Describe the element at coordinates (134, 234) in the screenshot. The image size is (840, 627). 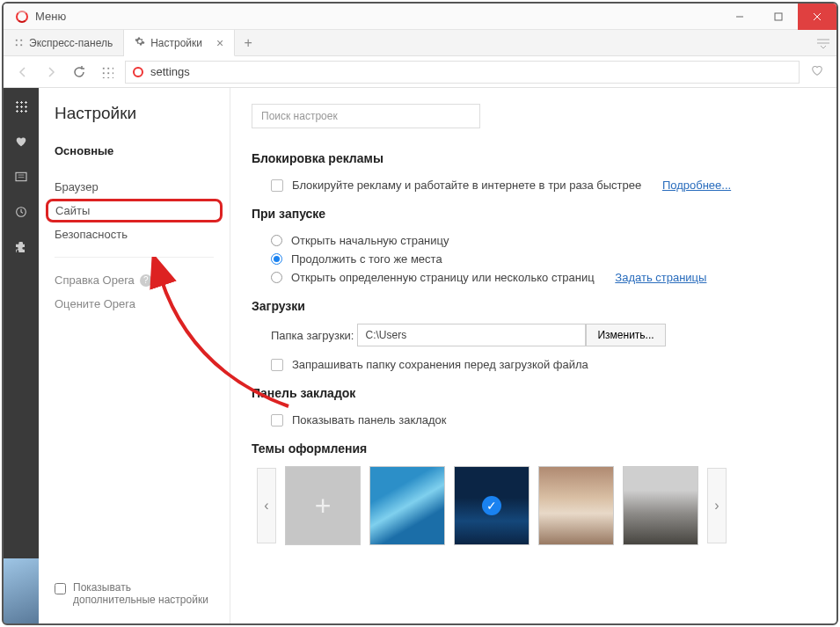
I see `nav-item-security: Безопасность` at that location.